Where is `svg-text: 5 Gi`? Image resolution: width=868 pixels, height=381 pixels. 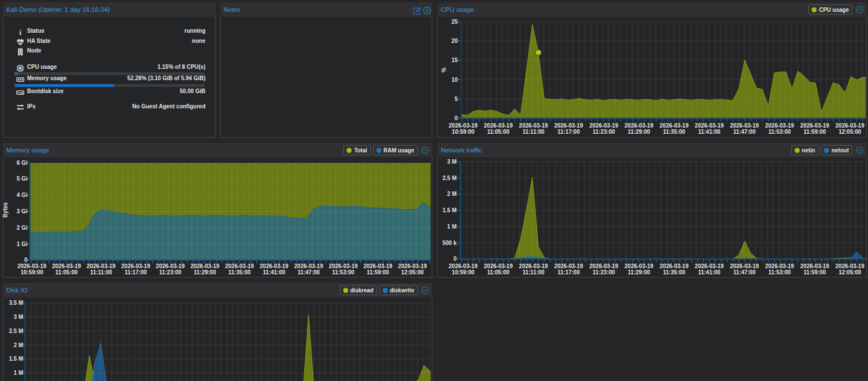 svg-text: 5 Gi is located at coordinates (23, 178).